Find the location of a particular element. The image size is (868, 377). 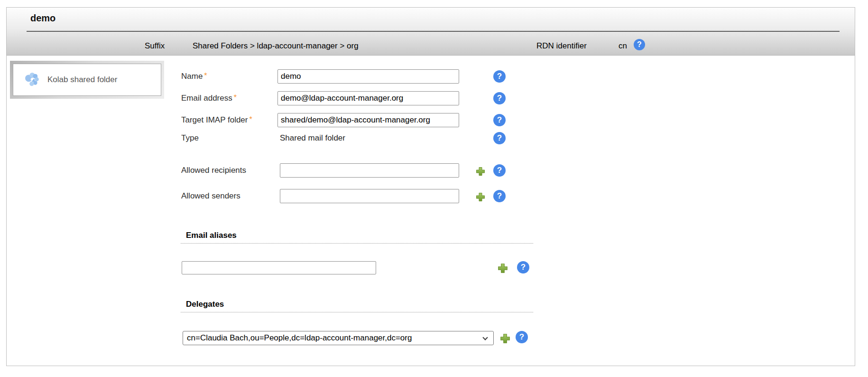

page-title: demo is located at coordinates (43, 18).